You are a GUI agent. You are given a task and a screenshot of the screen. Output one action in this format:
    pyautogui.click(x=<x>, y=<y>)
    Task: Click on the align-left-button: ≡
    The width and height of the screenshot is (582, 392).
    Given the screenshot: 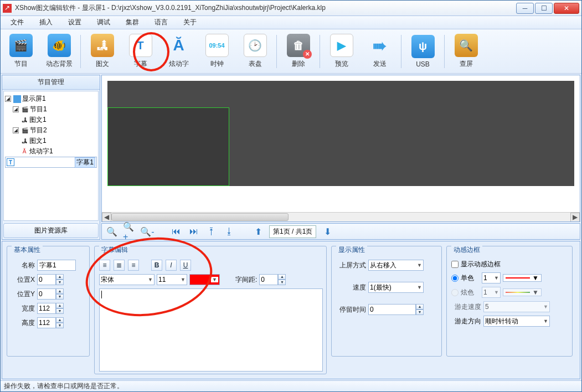 What is the action you would take?
    pyautogui.click(x=105, y=265)
    